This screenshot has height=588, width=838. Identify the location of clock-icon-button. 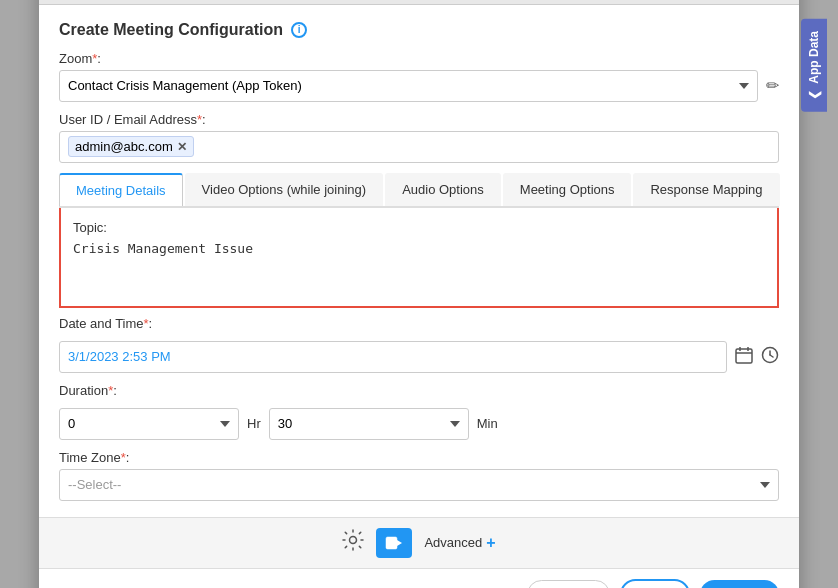
(770, 357).